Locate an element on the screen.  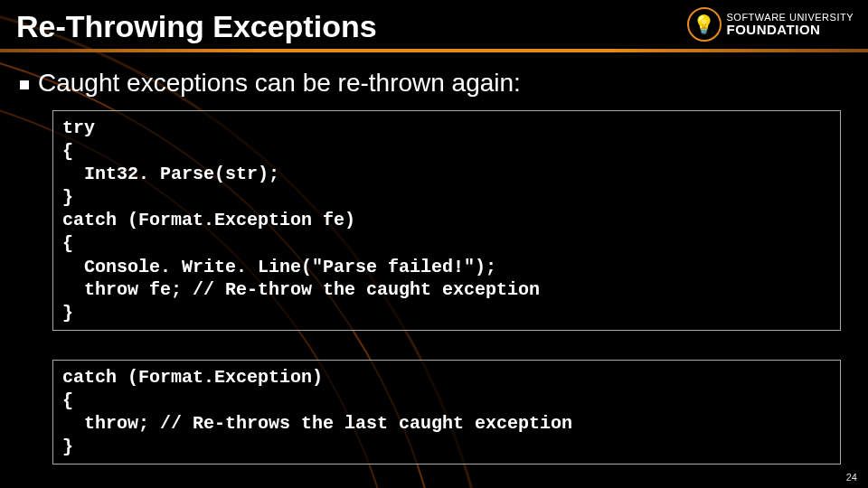
logo-line-2: FOUNDATION is located at coordinates (790, 29).